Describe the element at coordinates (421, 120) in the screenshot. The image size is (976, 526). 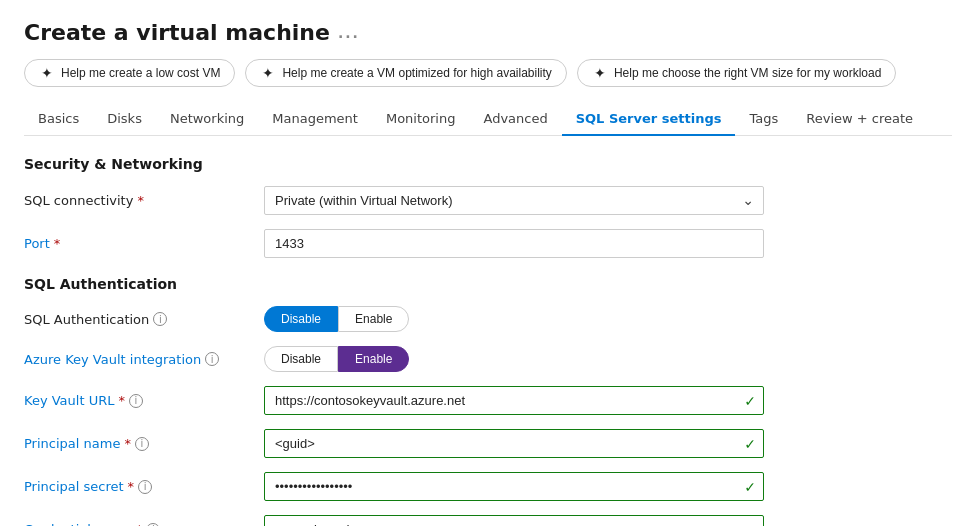
I see `tab-monitoring: Monitoring` at that location.